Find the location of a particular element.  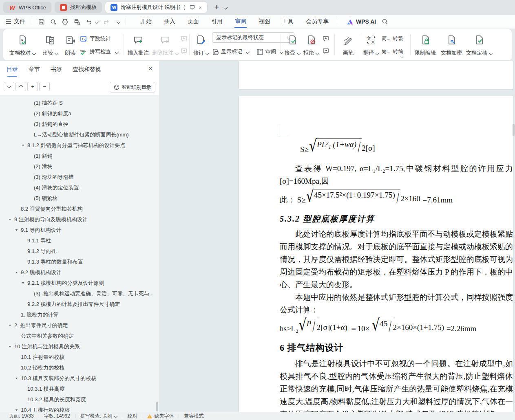

missing-font-warning: 缺失字体 is located at coordinates (161, 416).